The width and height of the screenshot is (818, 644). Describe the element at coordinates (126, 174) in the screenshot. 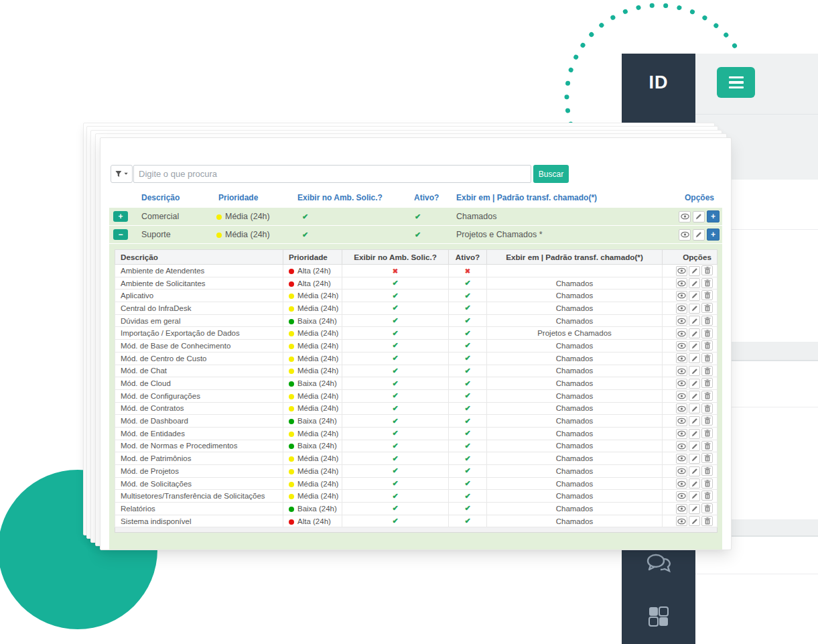

I see `chevron-down-icon` at that location.